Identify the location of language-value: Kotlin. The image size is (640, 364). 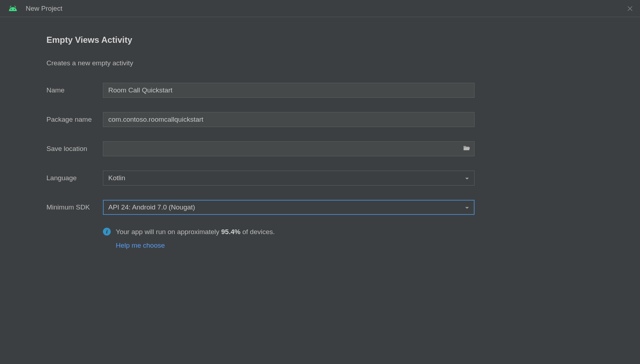
(287, 178).